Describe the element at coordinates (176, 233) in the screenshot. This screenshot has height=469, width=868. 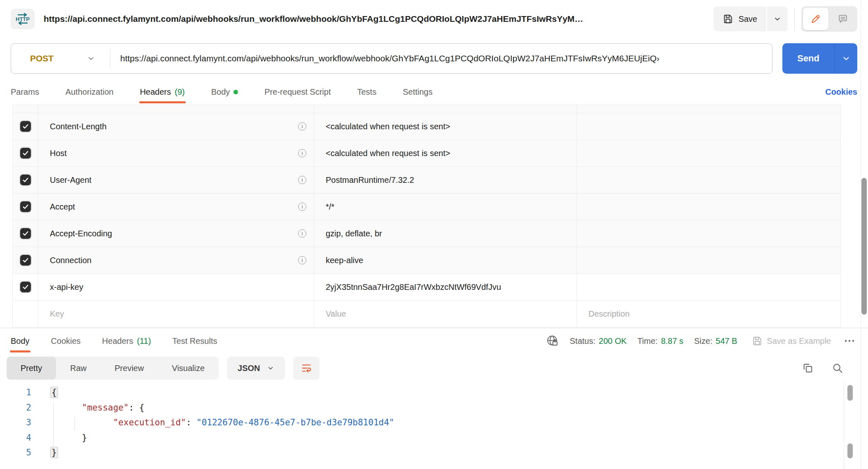
I see `header-key-cell: Accept-Encodingi` at that location.